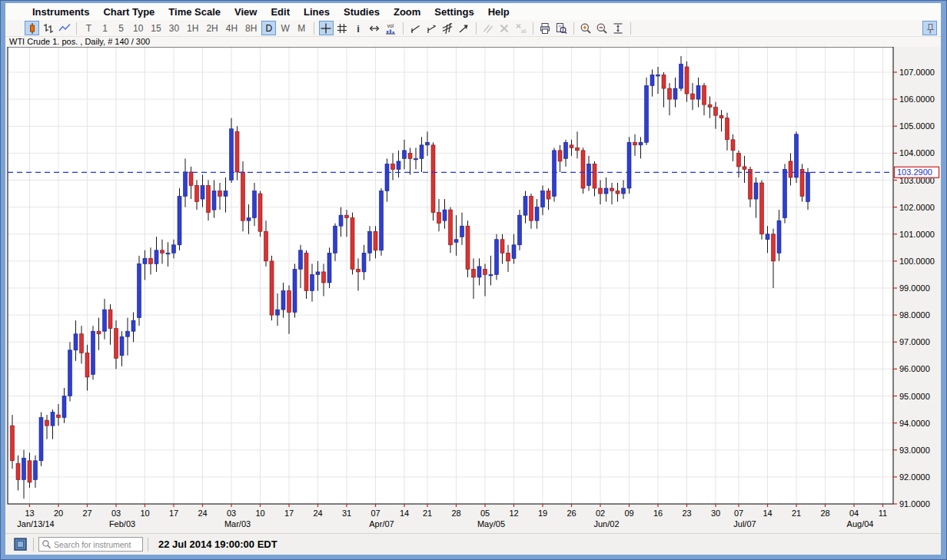 The height and width of the screenshot is (560, 947). Describe the element at coordinates (915, 315) in the screenshot. I see `svg-text: 98.0000` at that location.